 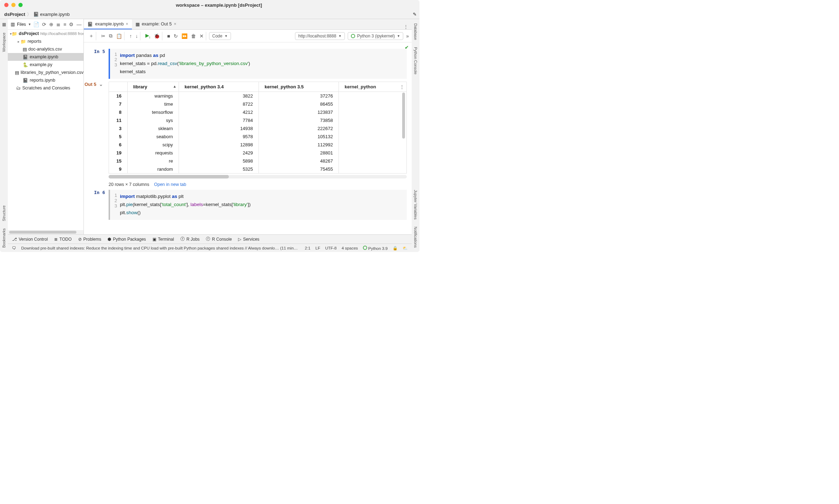 I want to click on clear-output-button: 🗑, so click(x=193, y=36).